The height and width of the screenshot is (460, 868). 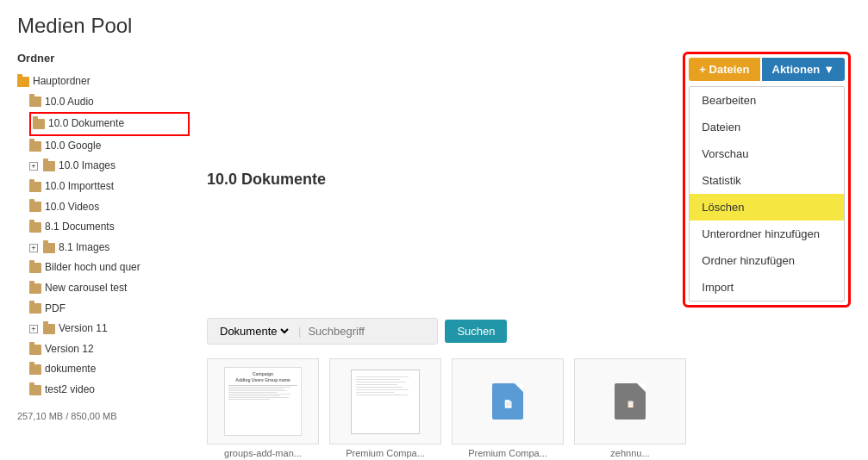 I want to click on file-thumbnail: 📄, so click(x=508, y=401).